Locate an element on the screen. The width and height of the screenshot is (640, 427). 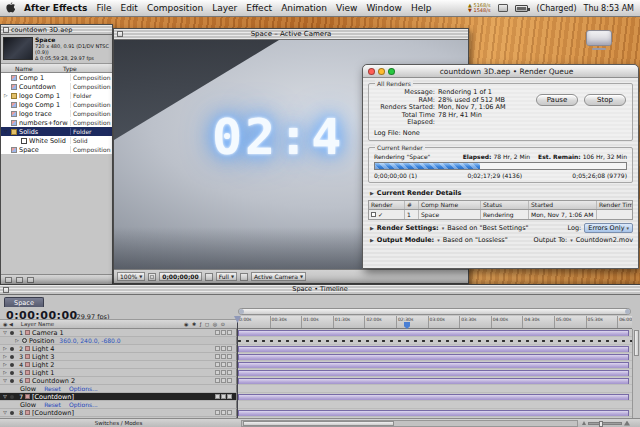
output-module-value: Based on "Lossless" is located at coordinates (476, 240).